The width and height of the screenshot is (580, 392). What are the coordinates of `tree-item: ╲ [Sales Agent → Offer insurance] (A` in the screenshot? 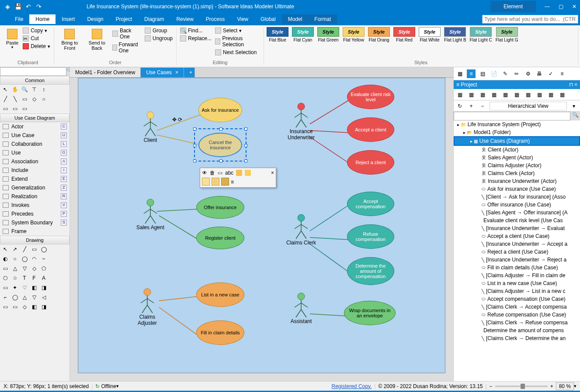 It's located at (517, 213).